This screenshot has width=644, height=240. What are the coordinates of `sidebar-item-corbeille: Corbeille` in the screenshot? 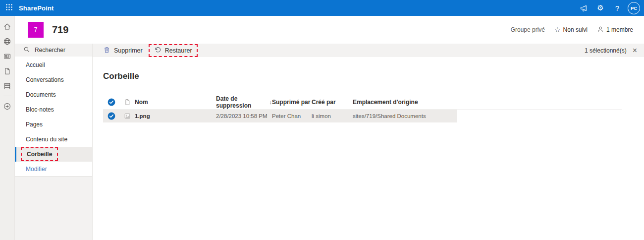 It's located at (54, 154).